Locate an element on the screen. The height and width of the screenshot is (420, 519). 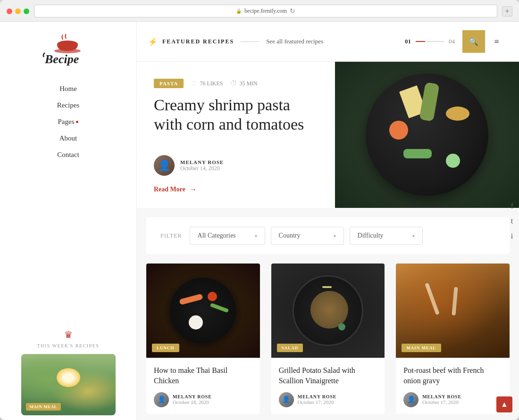
food-placeholder is located at coordinates (427, 135).